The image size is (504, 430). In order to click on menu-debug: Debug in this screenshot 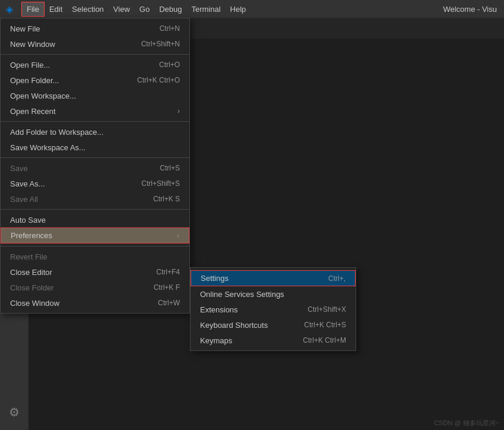, I will do `click(170, 10)`.